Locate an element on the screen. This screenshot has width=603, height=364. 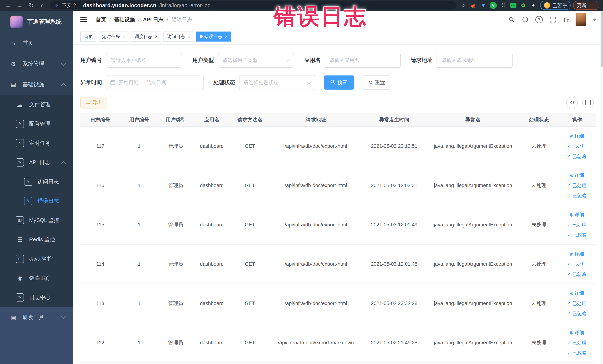
grid-extension-icon: ⠿ is located at coordinates (503, 5).